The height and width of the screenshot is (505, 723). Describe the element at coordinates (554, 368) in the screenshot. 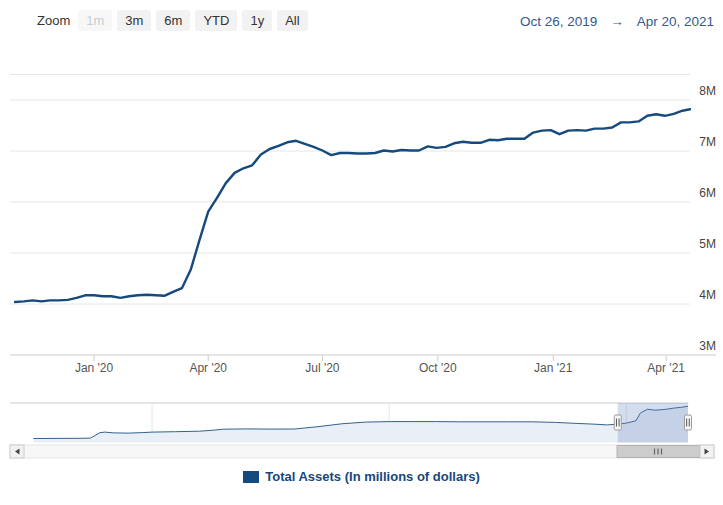

I see `x-axis-label: Jan '21` at that location.